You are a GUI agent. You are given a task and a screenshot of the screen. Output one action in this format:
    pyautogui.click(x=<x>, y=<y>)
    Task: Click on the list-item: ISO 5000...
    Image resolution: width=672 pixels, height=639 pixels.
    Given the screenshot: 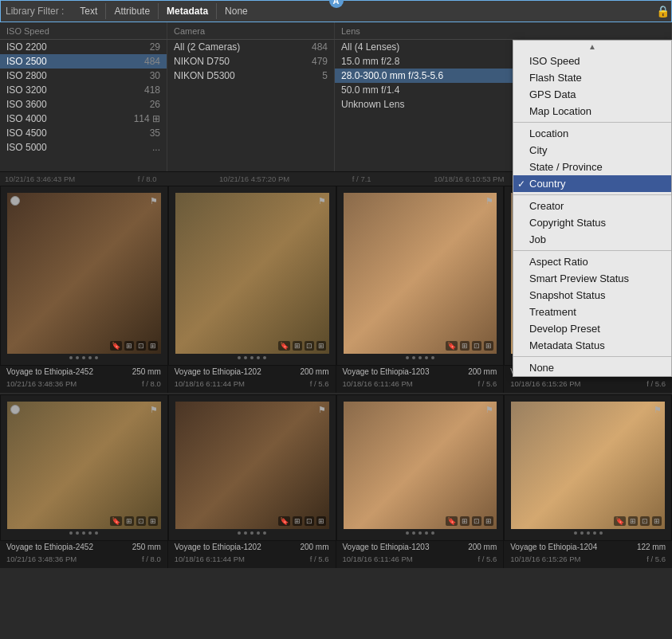 What is the action you would take?
    pyautogui.click(x=83, y=147)
    